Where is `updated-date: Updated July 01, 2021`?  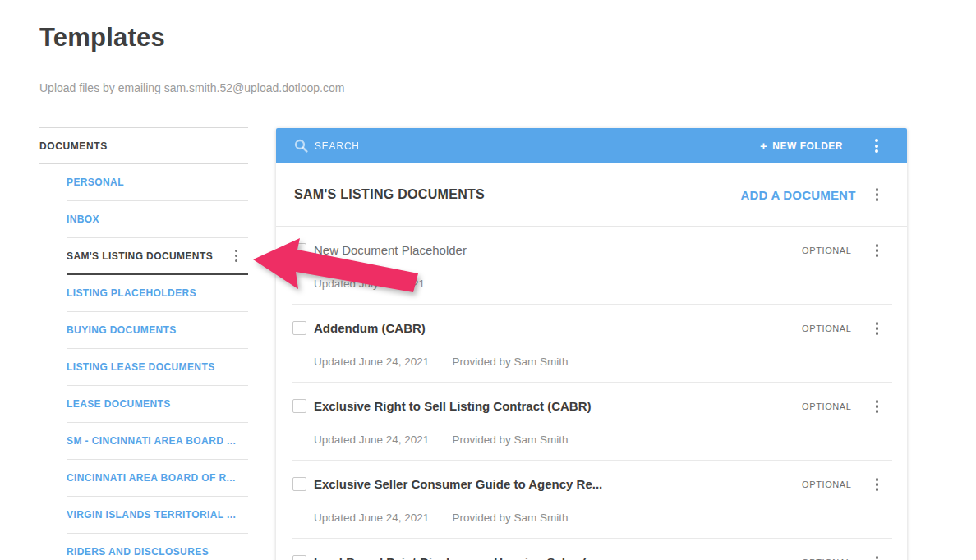 updated-date: Updated July 01, 2021 is located at coordinates (370, 284).